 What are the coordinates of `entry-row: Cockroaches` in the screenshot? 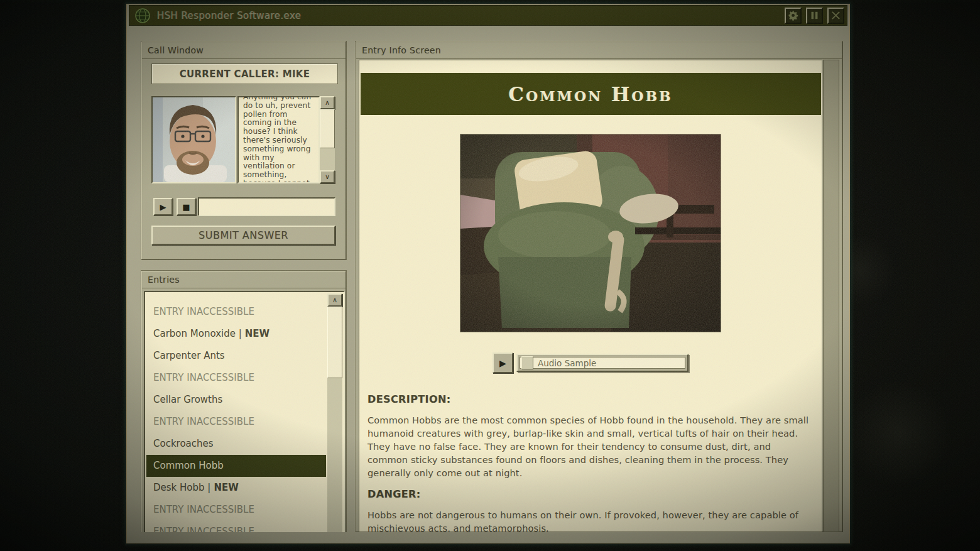 It's located at (236, 444).